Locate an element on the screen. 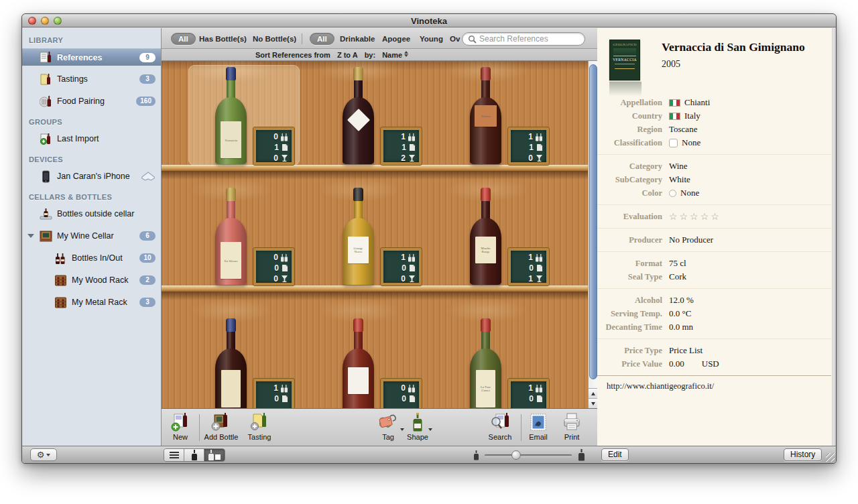 This screenshot has width=858, height=504. sidebar-item-references: References 9 is located at coordinates (91, 57).